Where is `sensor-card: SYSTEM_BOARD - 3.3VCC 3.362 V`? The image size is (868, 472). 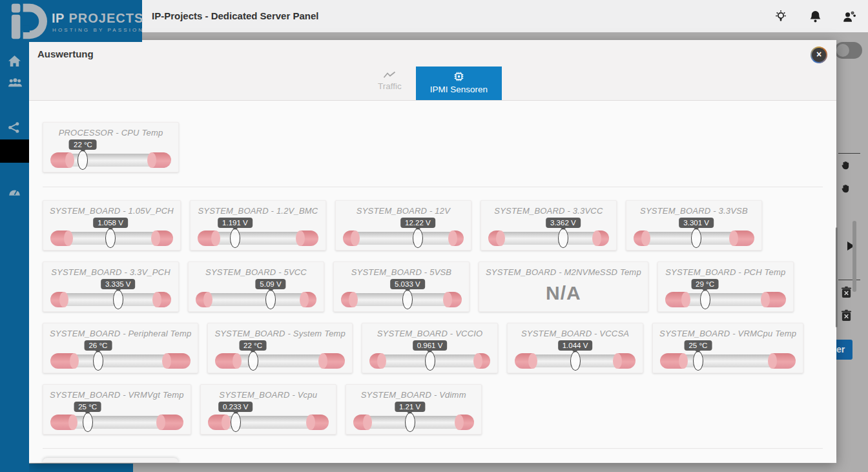 sensor-card: SYSTEM_BOARD - 3.3VCC 3.362 V is located at coordinates (549, 225).